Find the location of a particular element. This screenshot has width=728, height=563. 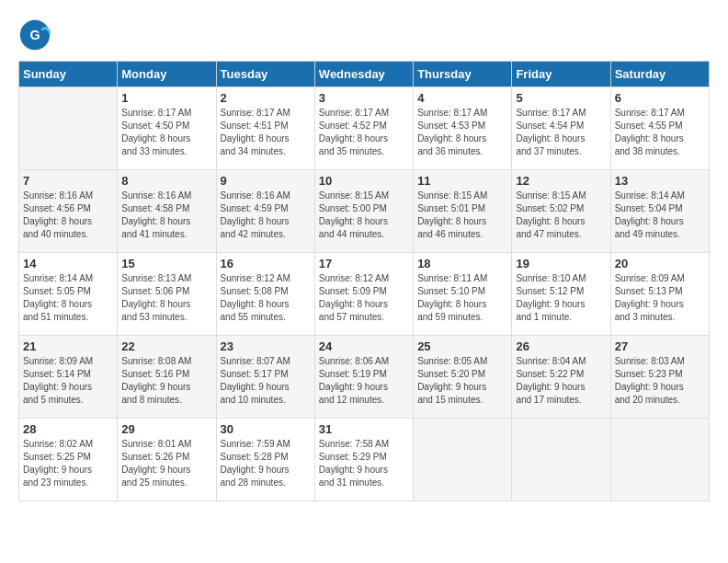

day-number: 17 is located at coordinates (364, 263).